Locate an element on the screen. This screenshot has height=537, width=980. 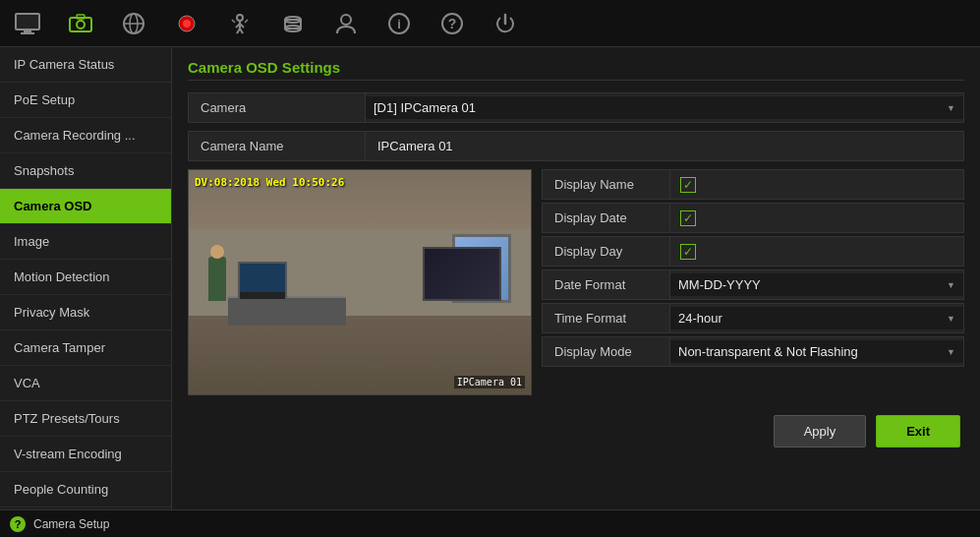
sidebar-item-image: Image is located at coordinates (86, 242).